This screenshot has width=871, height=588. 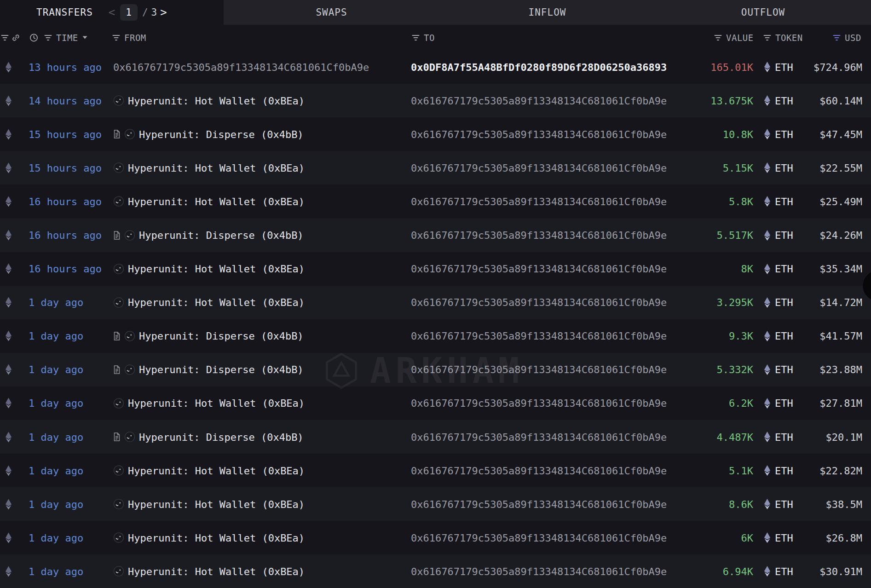 I want to click on clock-icon, so click(x=34, y=38).